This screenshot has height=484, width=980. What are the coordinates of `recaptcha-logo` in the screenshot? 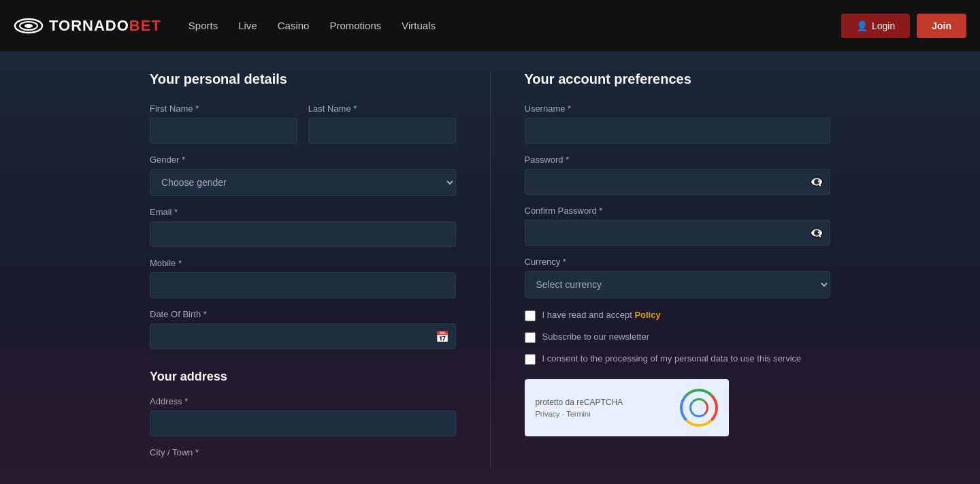 It's located at (699, 408).